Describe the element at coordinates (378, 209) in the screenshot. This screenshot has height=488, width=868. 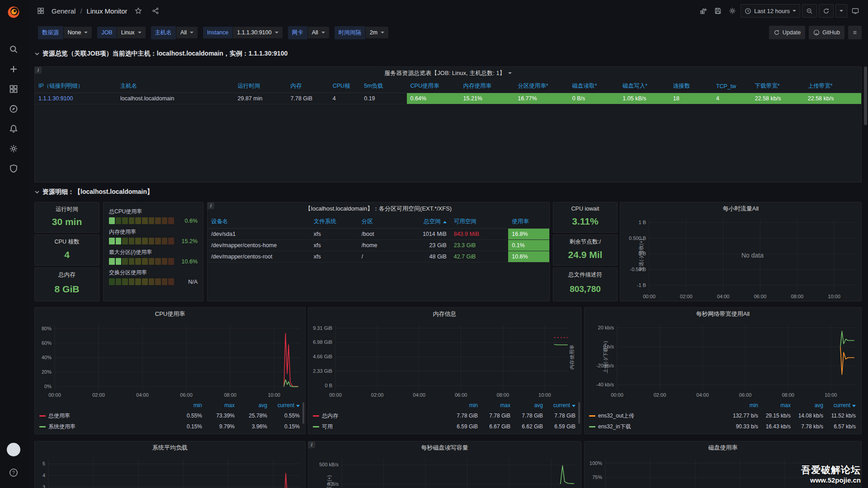
I see `panel-title: 【localhost.localdomain】：各分区可用空间(EXT.*/XF…` at that location.